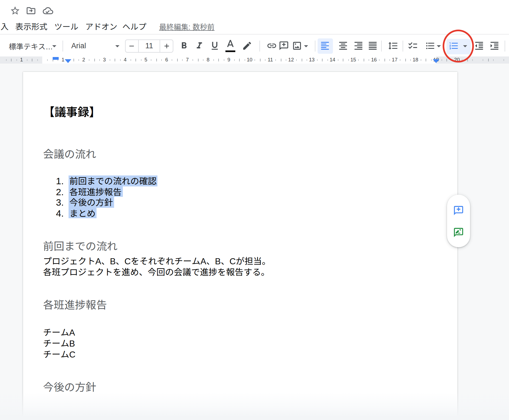  I want to click on menu-item-insert-partial: 入, so click(4, 26).